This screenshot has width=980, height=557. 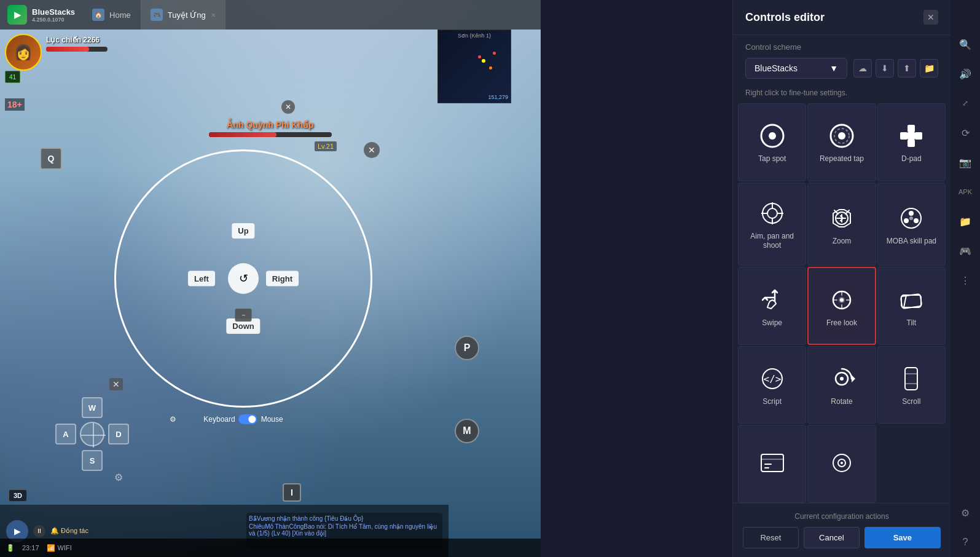 I want to click on sidebar-volume-icon: 🔊, so click(x=965, y=74).